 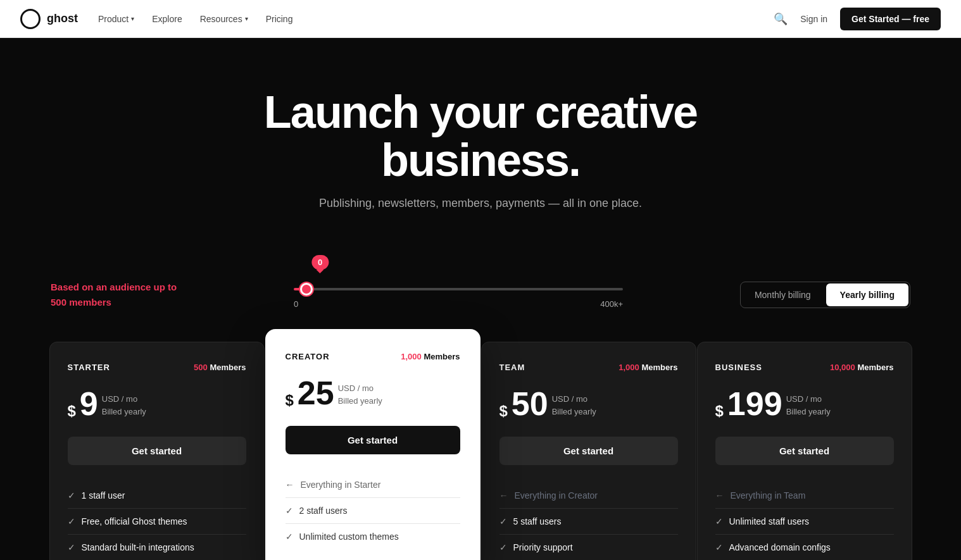 I want to click on feature-item: ← Everything in Creator, so click(x=589, y=496).